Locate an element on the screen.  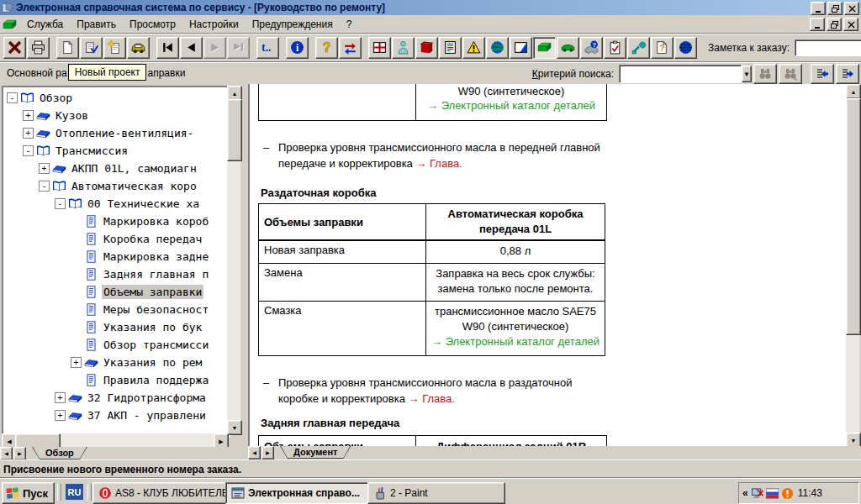
menu-item-3: Настройки is located at coordinates (214, 24).